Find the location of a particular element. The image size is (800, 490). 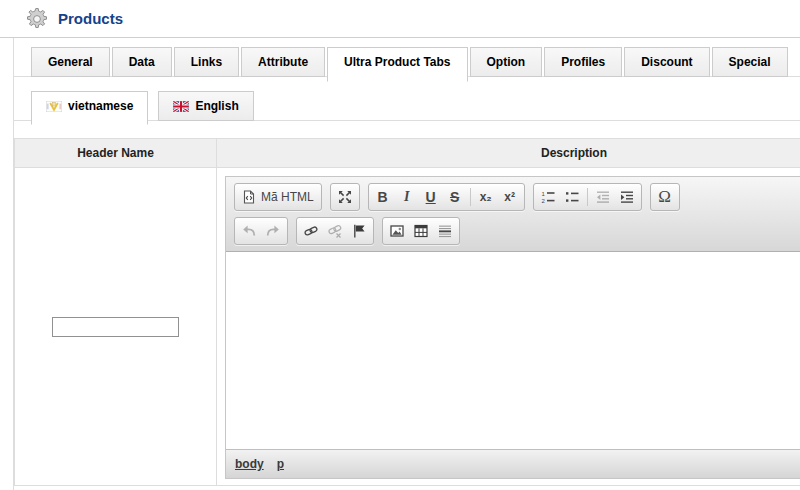

tab-discount: Discount is located at coordinates (666, 62).